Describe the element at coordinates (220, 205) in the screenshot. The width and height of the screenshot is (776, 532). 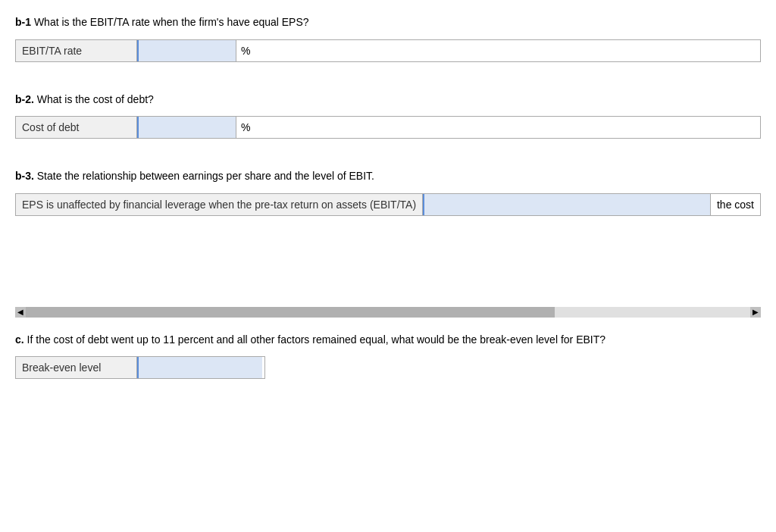
I see `b3-input-prefix: EPS is unaffected by financial leverage …` at that location.